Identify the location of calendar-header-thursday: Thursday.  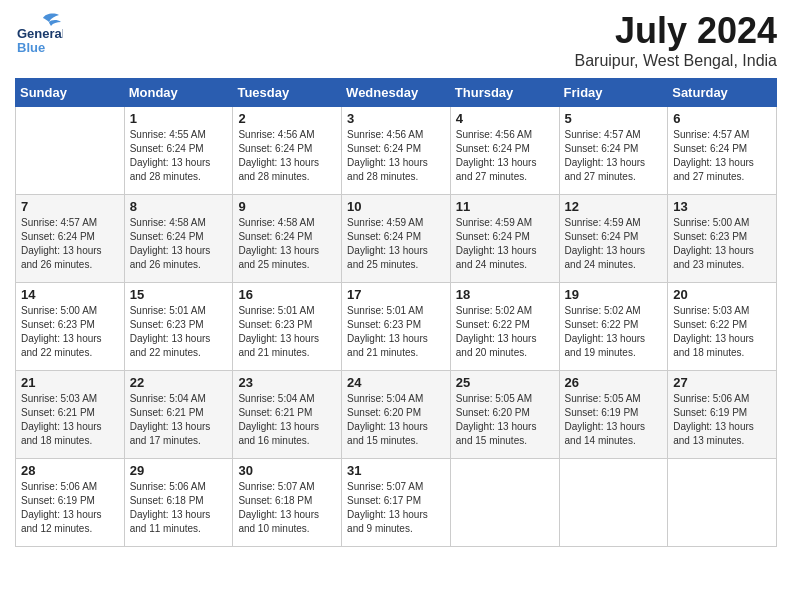
(504, 93).